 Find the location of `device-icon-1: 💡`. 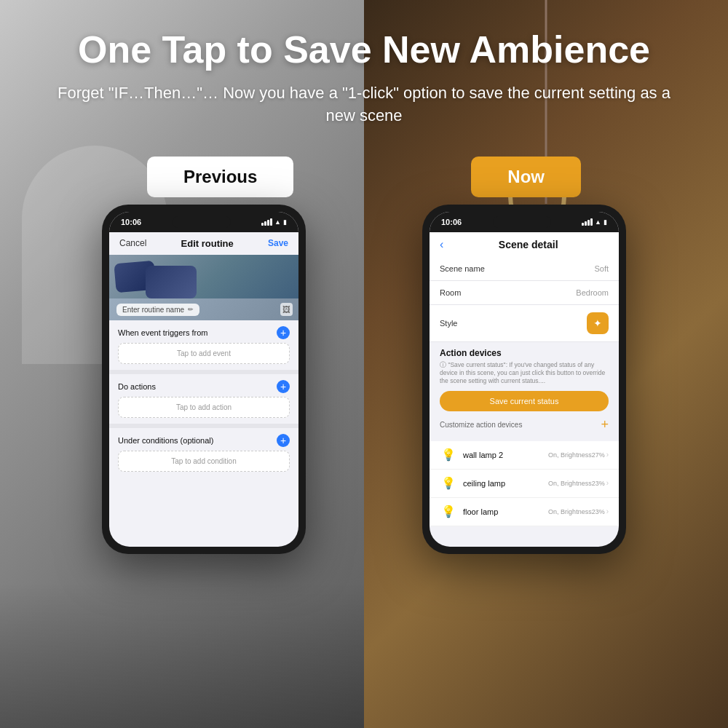

device-icon-1: 💡 is located at coordinates (448, 483).